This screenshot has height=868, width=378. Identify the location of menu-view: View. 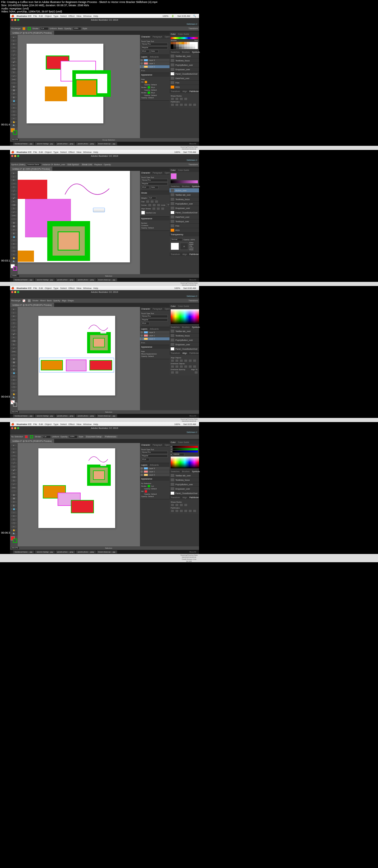
(79, 152).